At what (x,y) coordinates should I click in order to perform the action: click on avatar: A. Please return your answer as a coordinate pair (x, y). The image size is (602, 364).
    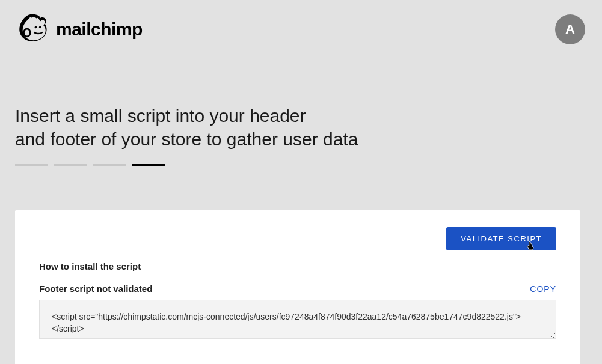
    Looking at the image, I should click on (570, 29).